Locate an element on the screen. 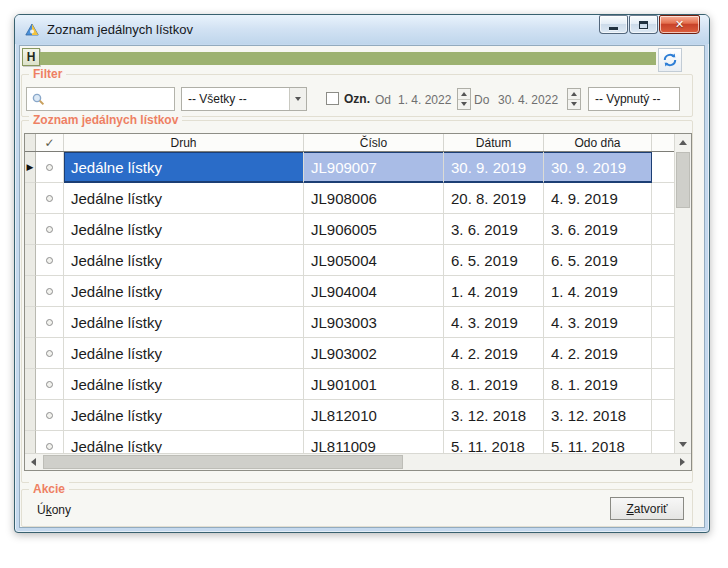  h-hotkey-button: H is located at coordinates (31, 57).